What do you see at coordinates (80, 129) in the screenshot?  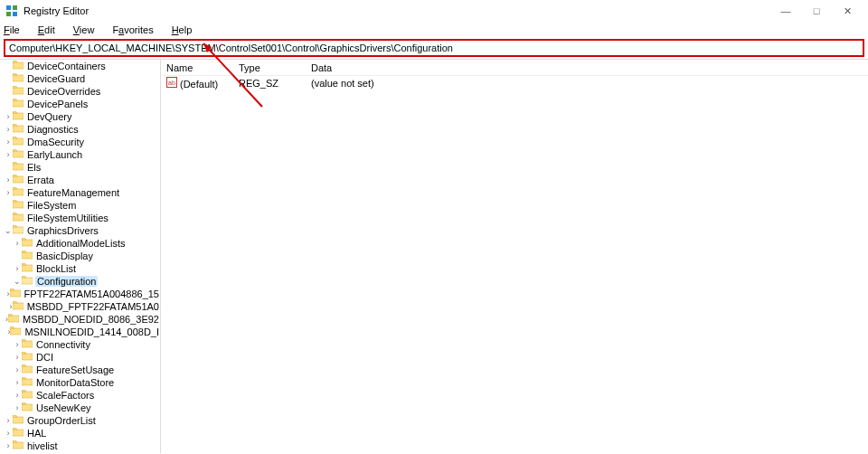 I see `tree-item: › Diagnostics` at bounding box center [80, 129].